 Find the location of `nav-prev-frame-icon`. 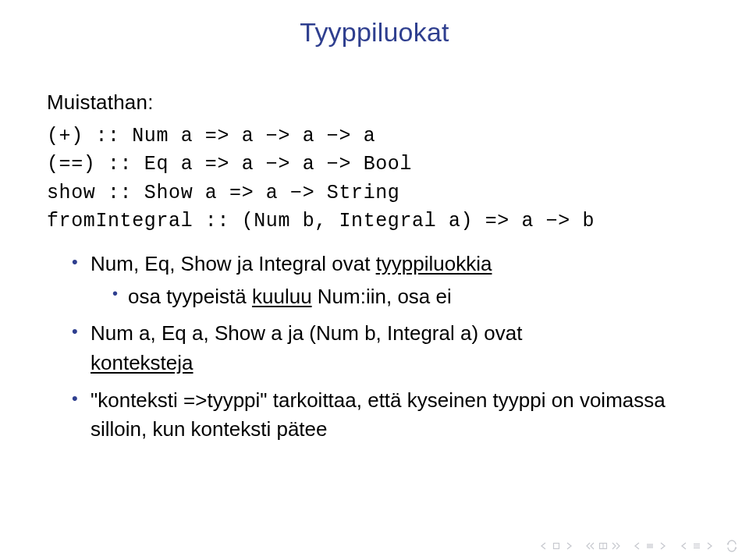

nav-prev-frame-icon is located at coordinates (591, 546).